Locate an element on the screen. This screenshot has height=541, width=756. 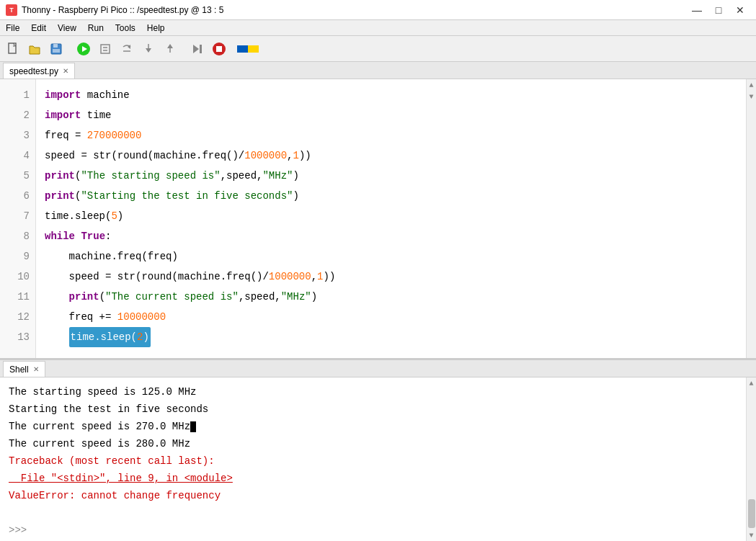
window-controls: — □ ✕ is located at coordinates (719, 10).